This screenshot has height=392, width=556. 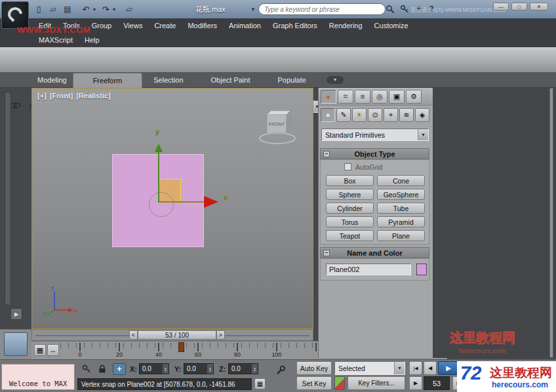 I want to click on name-color-rollout-header: − Name and Color, so click(x=375, y=253).